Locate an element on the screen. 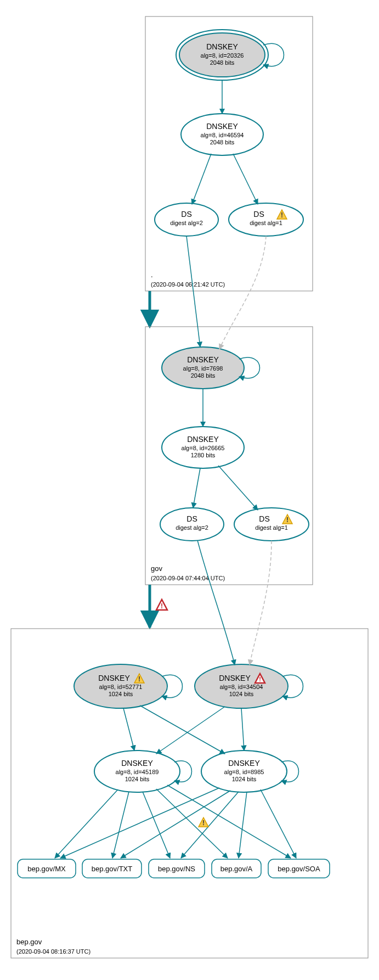  zone-root-label: . is located at coordinates (152, 275).